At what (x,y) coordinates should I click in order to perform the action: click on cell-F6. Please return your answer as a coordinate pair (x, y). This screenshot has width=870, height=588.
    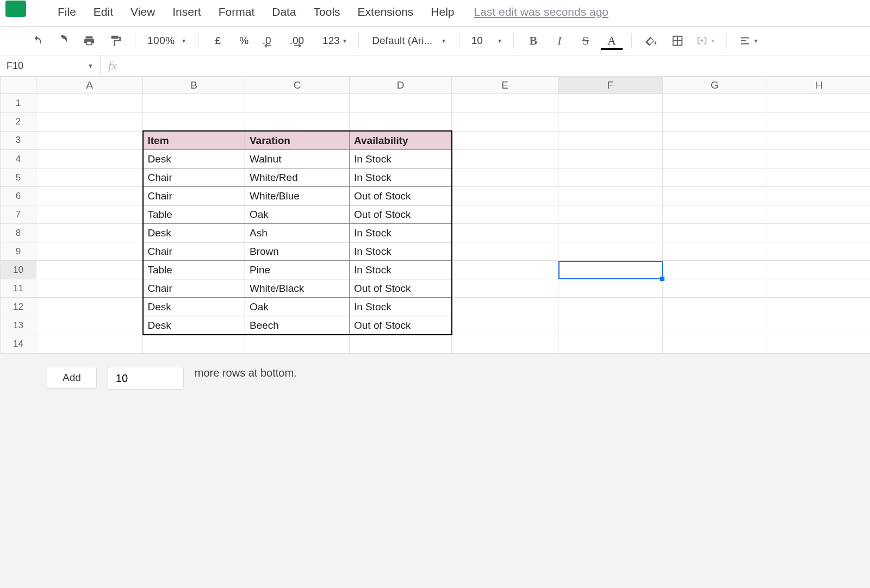
    Looking at the image, I should click on (611, 196).